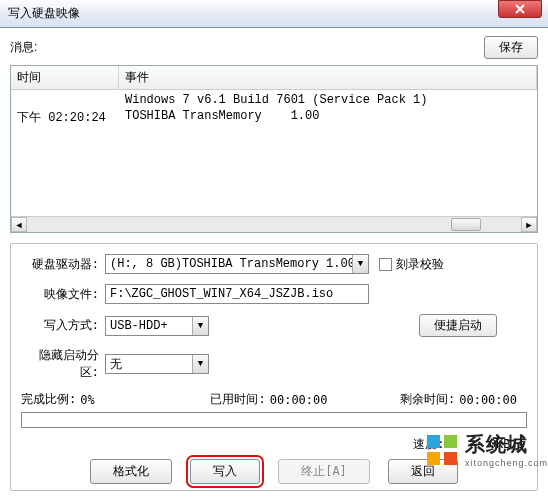 The image size is (548, 503). Describe the element at coordinates (157, 364) in the screenshot. I see `hide-combo: 无 ▼` at that location.